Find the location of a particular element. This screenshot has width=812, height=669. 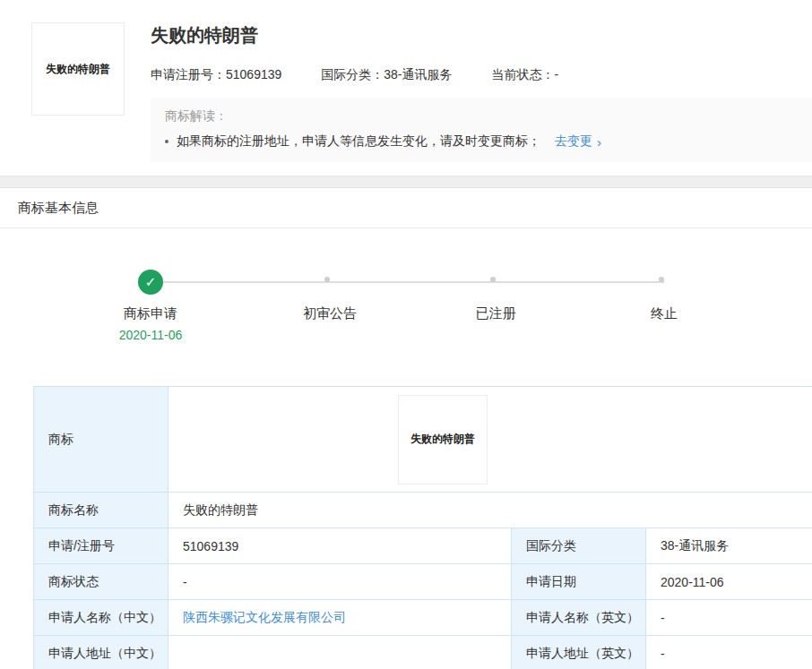

status-label-cell: 商标状态 is located at coordinates (101, 582).